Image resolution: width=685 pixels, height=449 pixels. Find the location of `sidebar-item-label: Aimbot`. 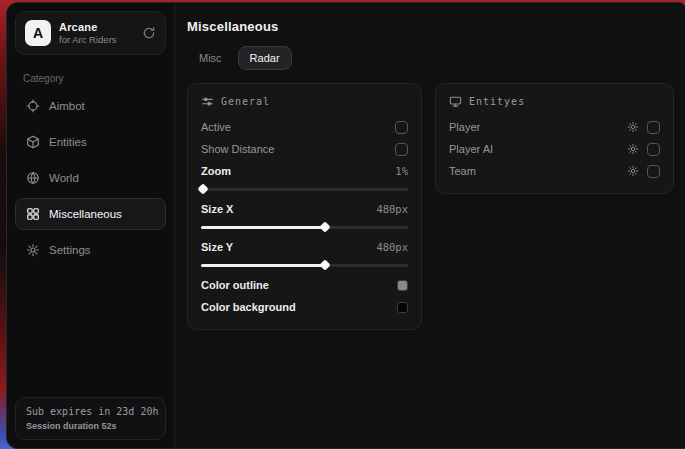

sidebar-item-label: Aimbot is located at coordinates (67, 106).